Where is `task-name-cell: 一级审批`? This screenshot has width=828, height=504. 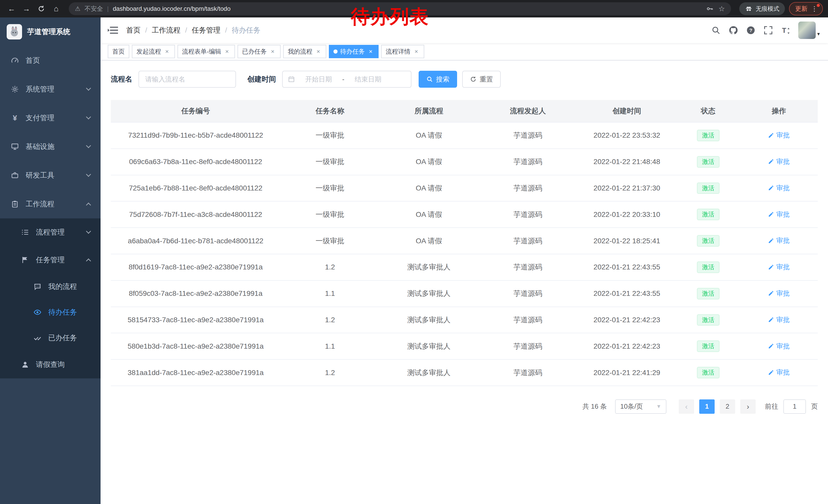 task-name-cell: 一级审批 is located at coordinates (330, 162).